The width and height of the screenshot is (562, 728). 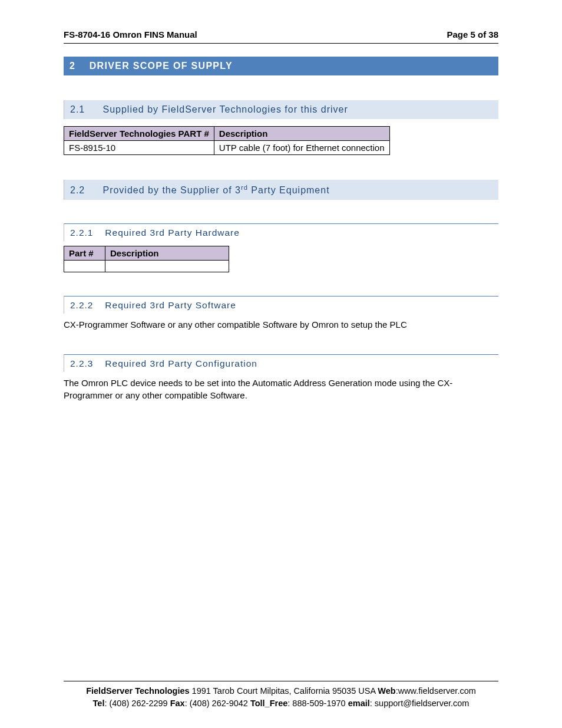 I want to click on table-cell: FS-8915-10, so click(x=139, y=148).